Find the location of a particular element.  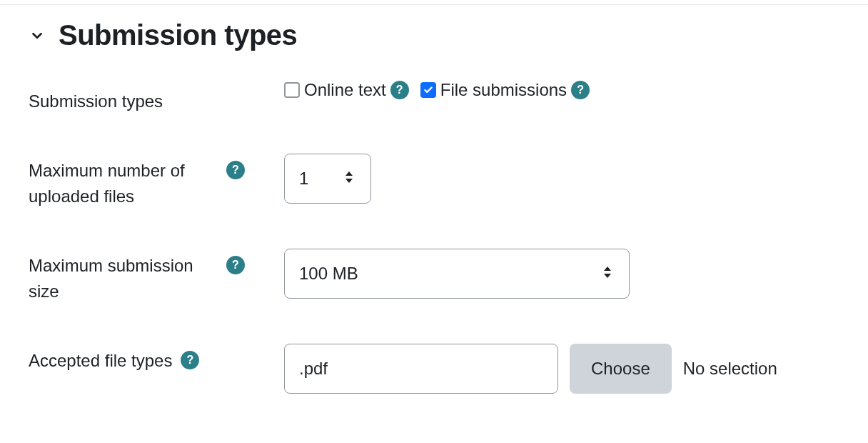

choose-button: Choose is located at coordinates (621, 369).